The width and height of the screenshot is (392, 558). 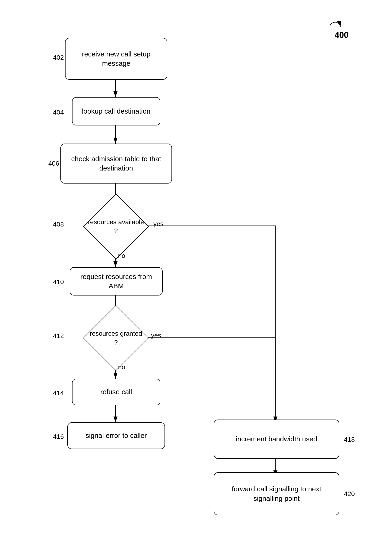 What do you see at coordinates (116, 281) in the screenshot?
I see `box-410: request resources from ABM` at bounding box center [116, 281].